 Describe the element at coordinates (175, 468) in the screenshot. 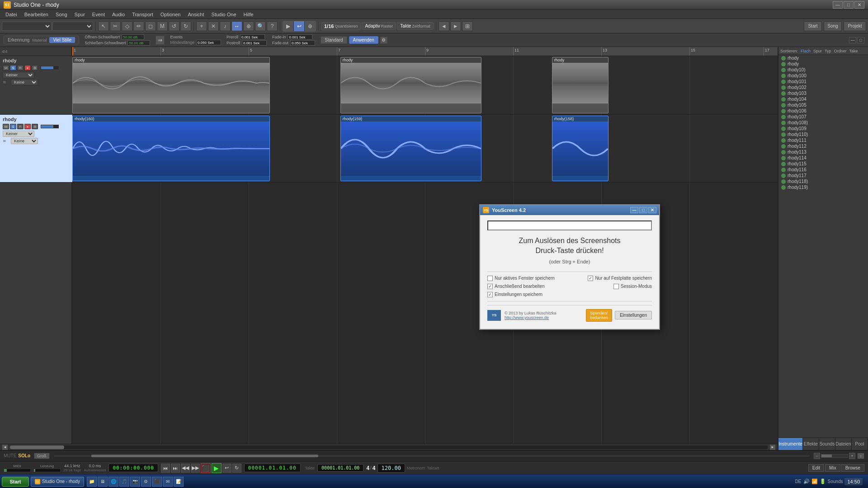

I see `tc-prev: ⏭` at that location.